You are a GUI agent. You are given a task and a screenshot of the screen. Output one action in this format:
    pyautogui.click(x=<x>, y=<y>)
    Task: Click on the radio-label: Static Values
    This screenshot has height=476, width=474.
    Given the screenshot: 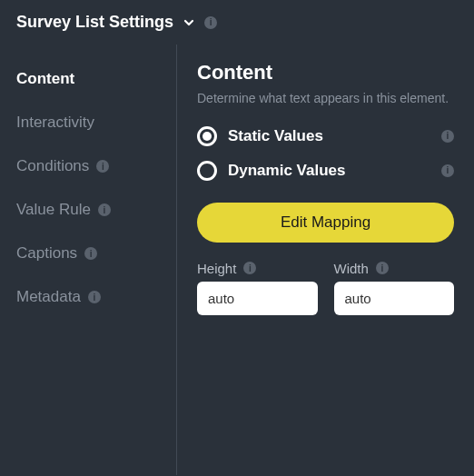 What is the action you would take?
    pyautogui.click(x=329, y=136)
    